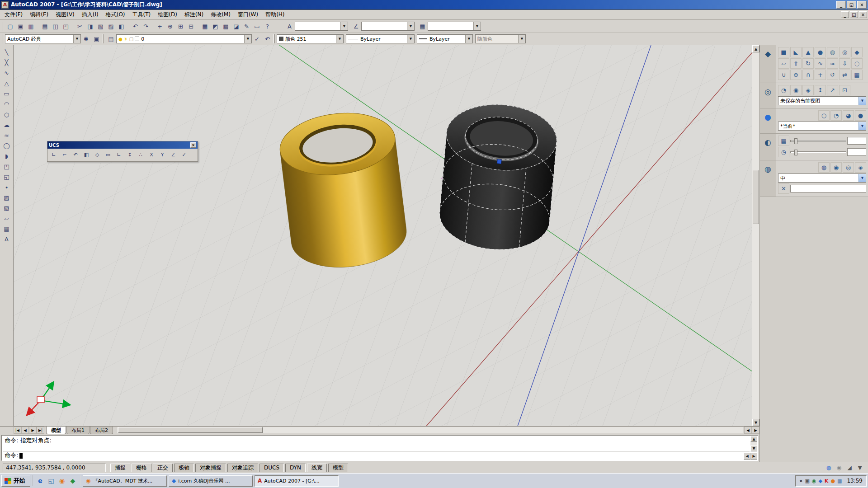 The width and height of the screenshot is (868, 488). I want to click on tool-palettes-icon: ▩, so click(226, 26).